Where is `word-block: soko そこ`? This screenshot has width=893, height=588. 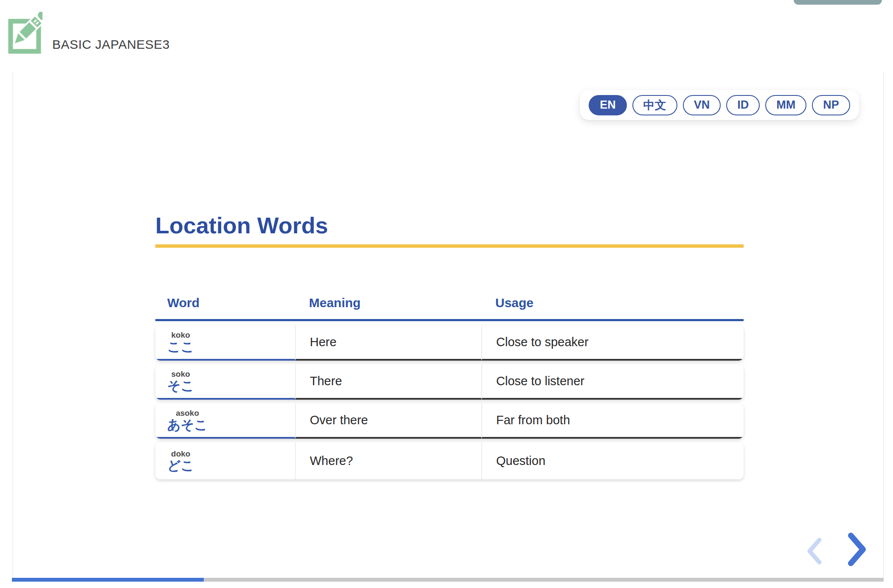 word-block: soko そこ is located at coordinates (181, 381).